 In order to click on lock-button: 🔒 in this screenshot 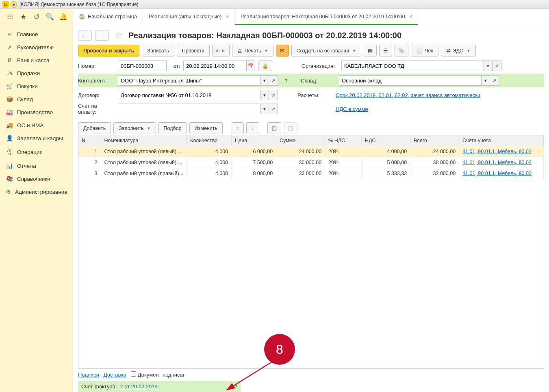, I will do `click(265, 66)`.